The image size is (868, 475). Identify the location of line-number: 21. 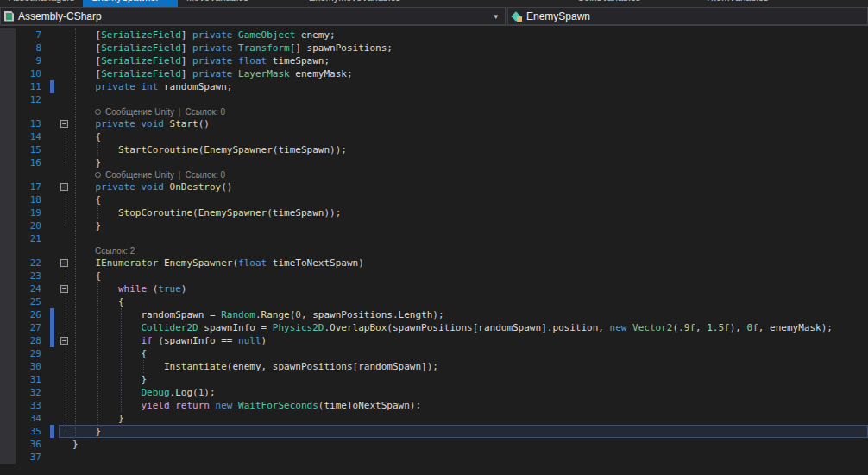
(31, 238).